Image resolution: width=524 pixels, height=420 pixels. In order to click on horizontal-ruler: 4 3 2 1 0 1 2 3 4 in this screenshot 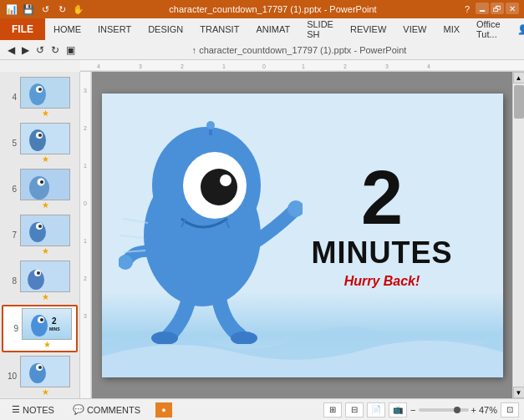, I will do `click(303, 66)`.